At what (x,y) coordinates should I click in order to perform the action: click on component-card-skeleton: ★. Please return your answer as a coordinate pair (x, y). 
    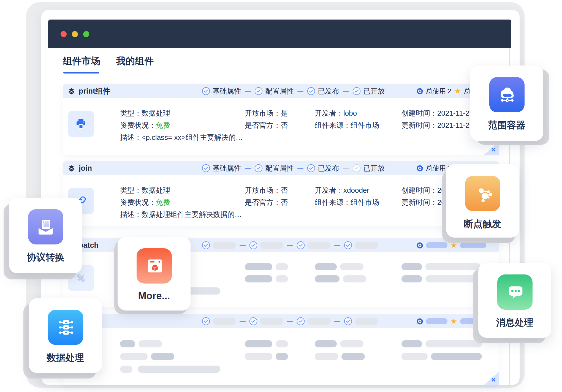
    Looking at the image, I should click on (281, 350).